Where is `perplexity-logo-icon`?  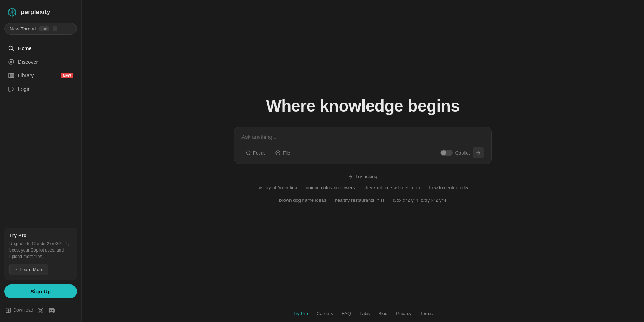 perplexity-logo-icon is located at coordinates (12, 12).